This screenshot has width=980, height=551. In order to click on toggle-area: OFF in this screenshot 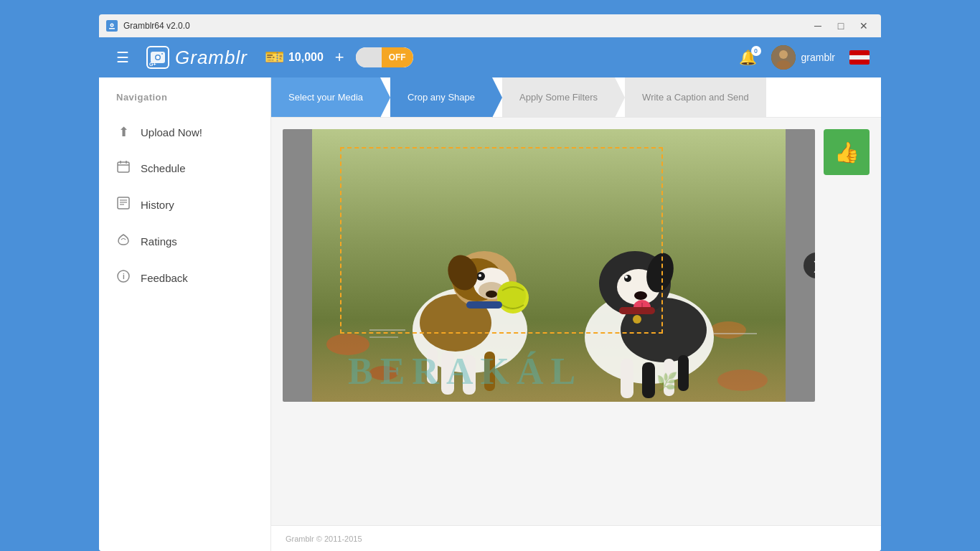, I will do `click(385, 57)`.